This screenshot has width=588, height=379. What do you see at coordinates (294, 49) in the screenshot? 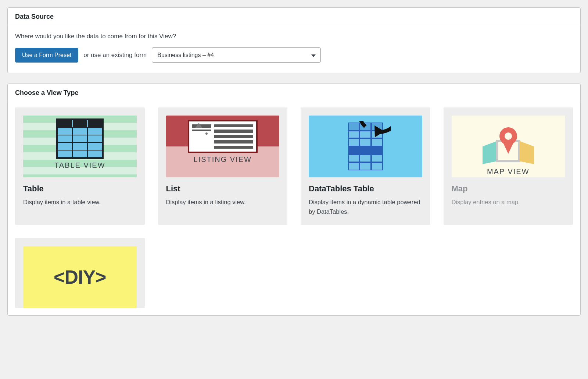
I see `panel-body: Where would you like the data to come fr…` at bounding box center [294, 49].